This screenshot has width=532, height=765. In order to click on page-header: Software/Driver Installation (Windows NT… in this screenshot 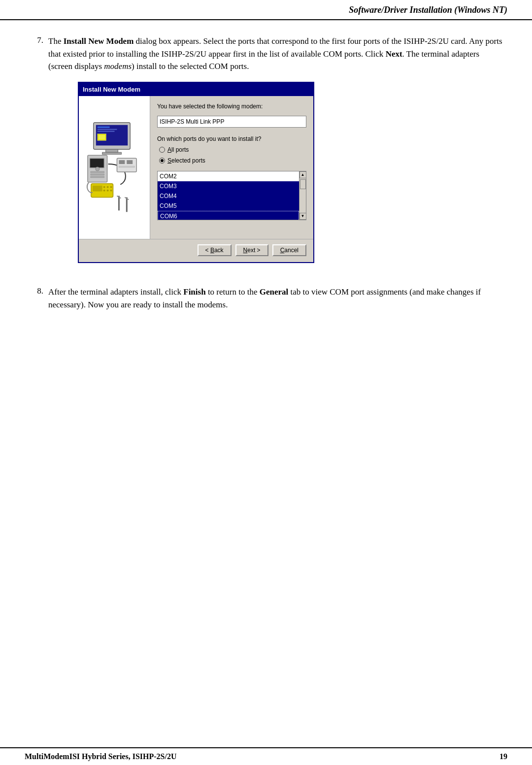, I will do `click(266, 10)`.